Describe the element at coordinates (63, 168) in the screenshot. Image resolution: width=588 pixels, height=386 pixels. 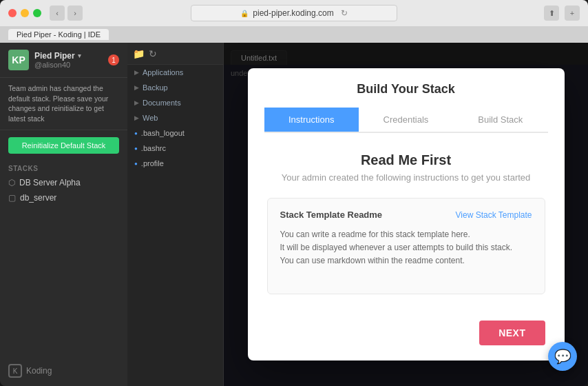
I see `stacks-label: STACKS` at that location.